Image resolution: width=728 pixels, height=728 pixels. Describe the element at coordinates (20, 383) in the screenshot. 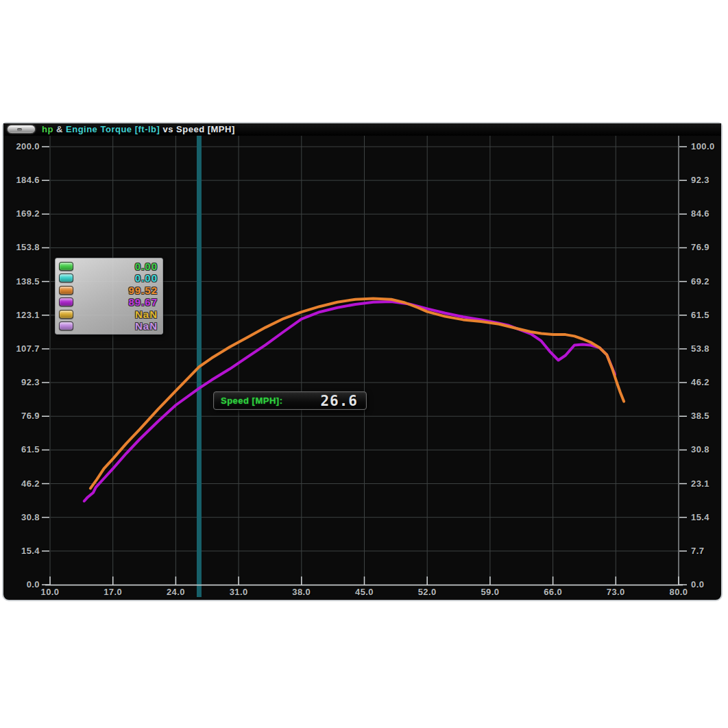

I see `y-left-tick-label: 92.3` at that location.